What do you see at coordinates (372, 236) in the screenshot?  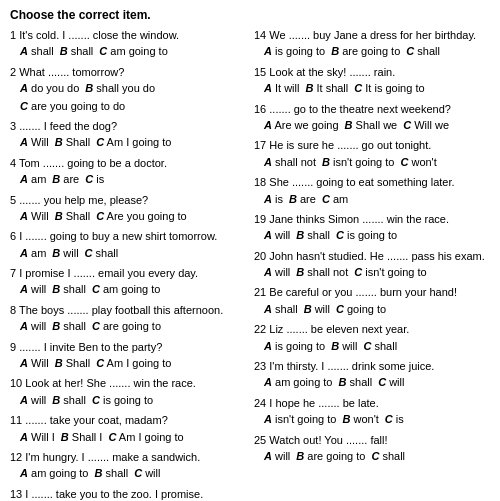 I see `options-row: A willB shallC is going to` at bounding box center [372, 236].